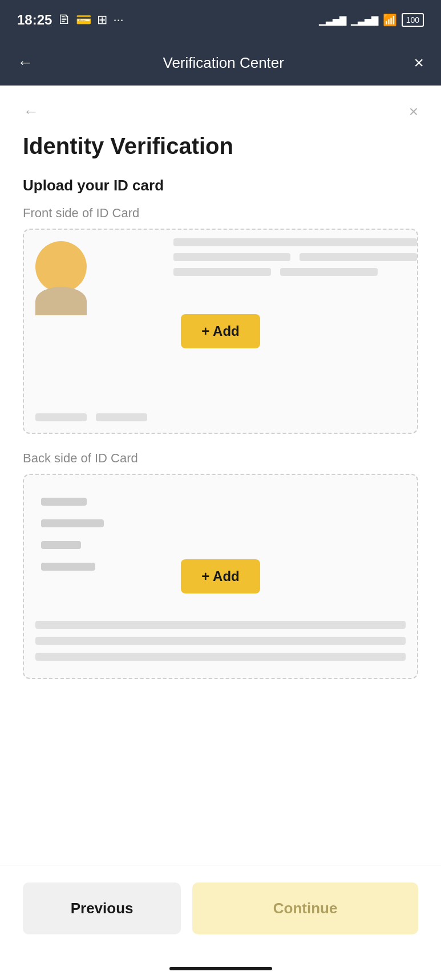  What do you see at coordinates (102, 20) in the screenshot?
I see `grid-icon: ⊞` at bounding box center [102, 20].